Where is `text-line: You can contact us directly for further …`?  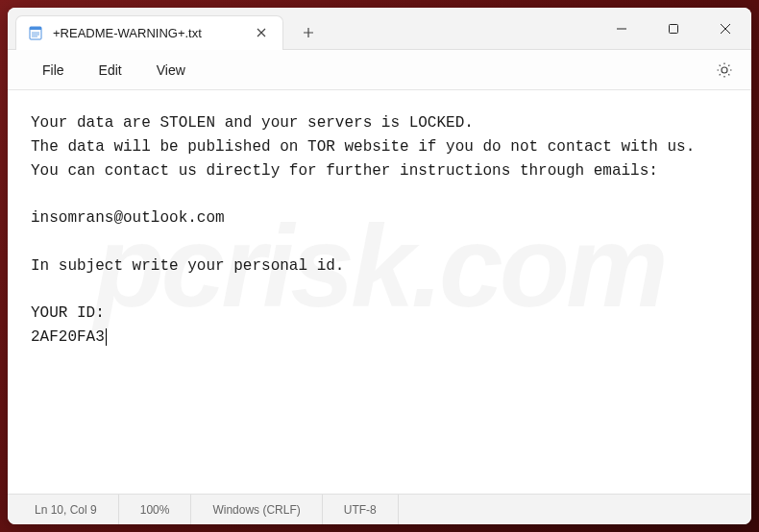 text-line: You can contact us directly for further … is located at coordinates (344, 171).